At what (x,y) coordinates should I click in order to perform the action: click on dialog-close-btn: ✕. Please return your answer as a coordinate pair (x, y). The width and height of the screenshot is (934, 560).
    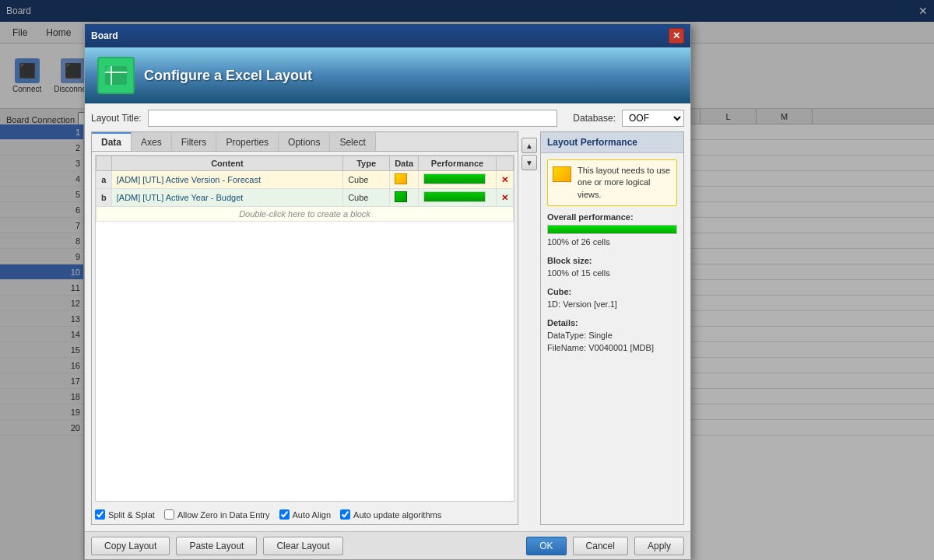
    Looking at the image, I should click on (676, 36).